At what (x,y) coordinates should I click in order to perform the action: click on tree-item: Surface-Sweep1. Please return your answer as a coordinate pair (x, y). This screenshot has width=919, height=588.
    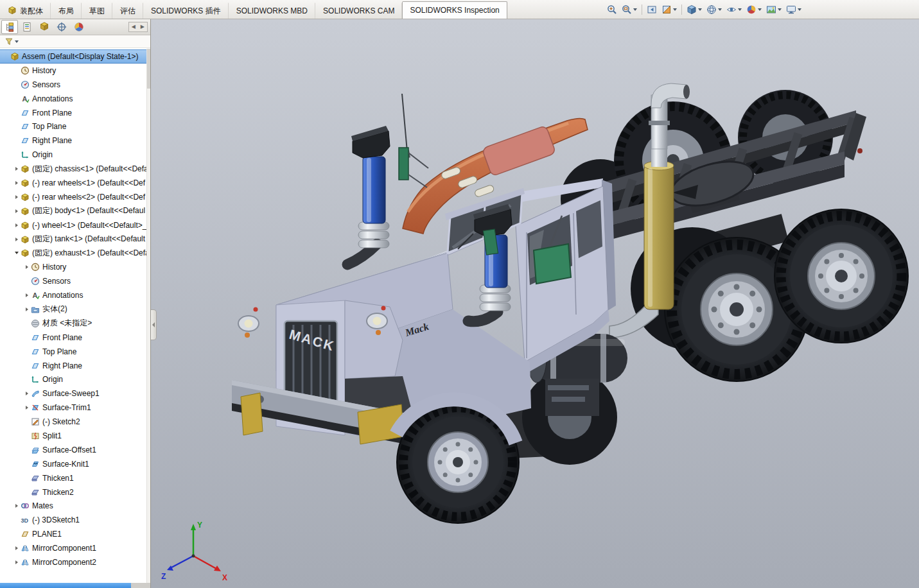
    Looking at the image, I should click on (75, 393).